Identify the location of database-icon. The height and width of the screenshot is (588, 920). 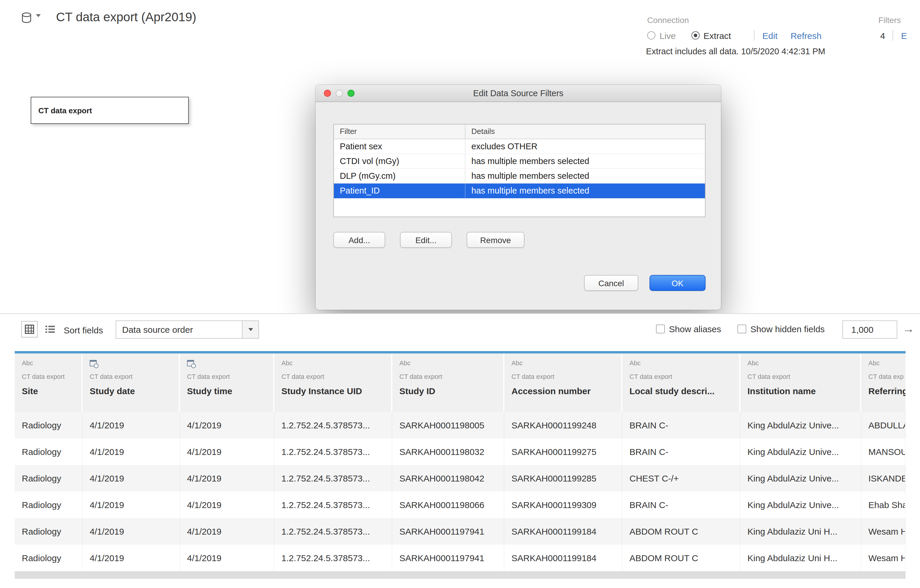
(31, 18).